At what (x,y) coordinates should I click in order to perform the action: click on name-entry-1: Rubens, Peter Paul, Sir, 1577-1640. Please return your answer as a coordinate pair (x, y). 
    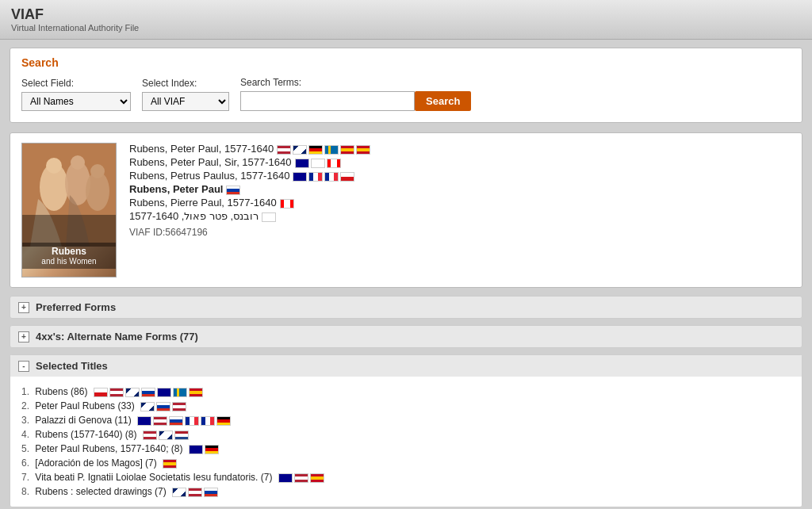
    Looking at the image, I should click on (460, 162).